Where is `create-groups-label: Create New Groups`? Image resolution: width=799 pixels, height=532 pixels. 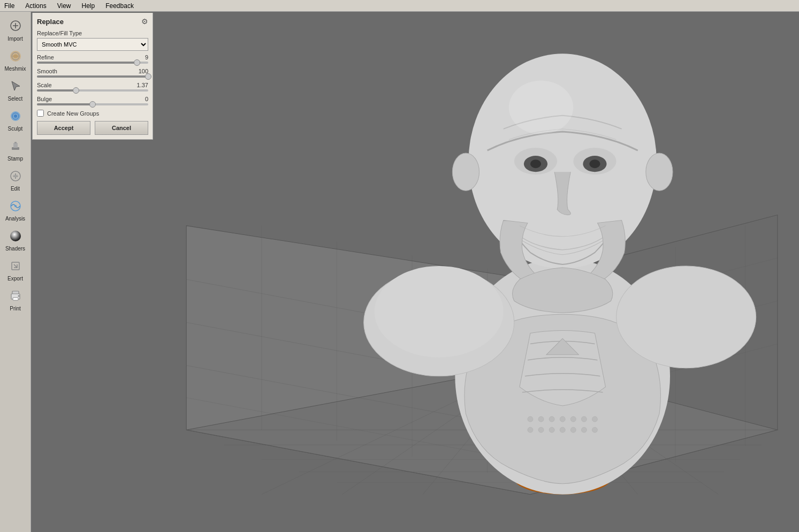 create-groups-label: Create New Groups is located at coordinates (73, 113).